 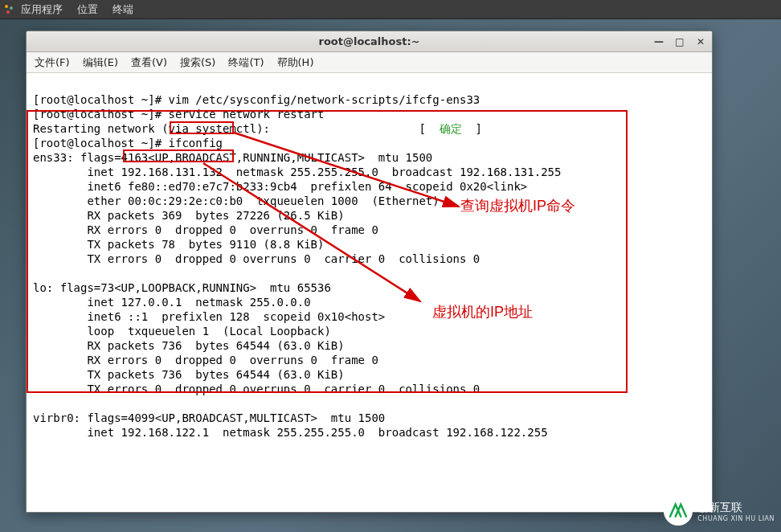 What do you see at coordinates (296, 63) in the screenshot?
I see `menu-help: 帮助(H)` at bounding box center [296, 63].